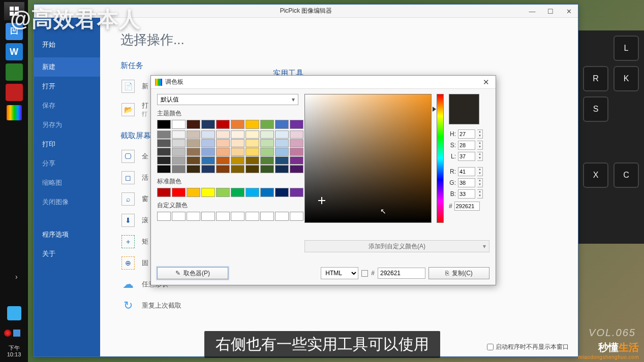 This screenshot has width=644, height=362. I want to click on h-input, so click(467, 134).